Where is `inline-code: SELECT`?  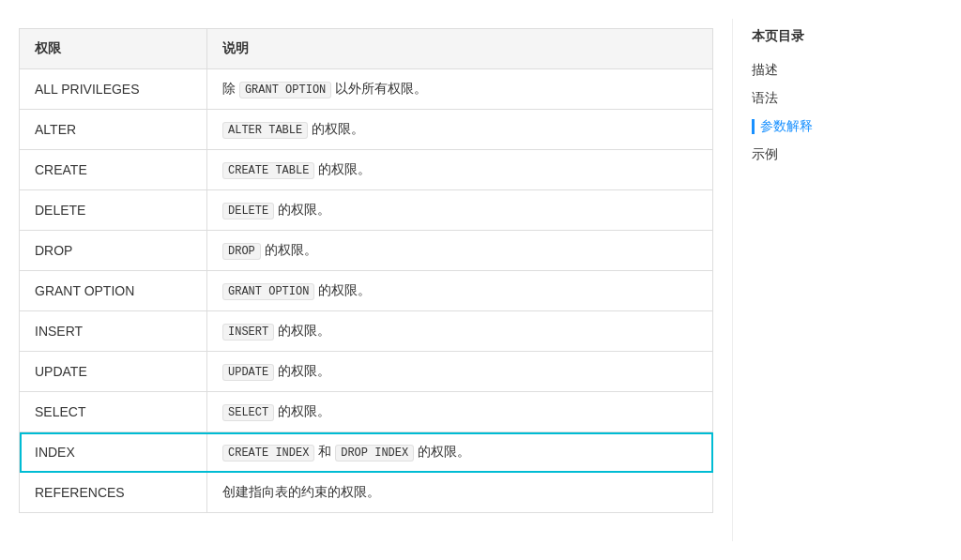
inline-code: SELECT is located at coordinates (248, 413).